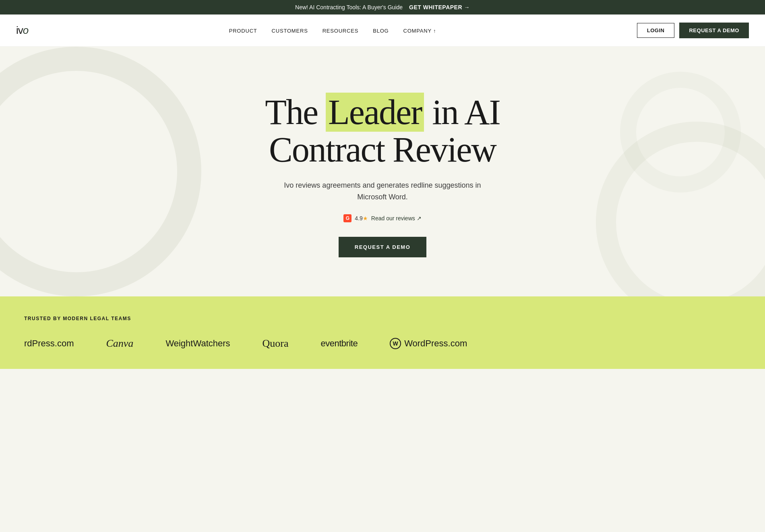 The image size is (765, 532). I want to click on request-demo-nav-button: REQUEST A DEMO, so click(714, 31).